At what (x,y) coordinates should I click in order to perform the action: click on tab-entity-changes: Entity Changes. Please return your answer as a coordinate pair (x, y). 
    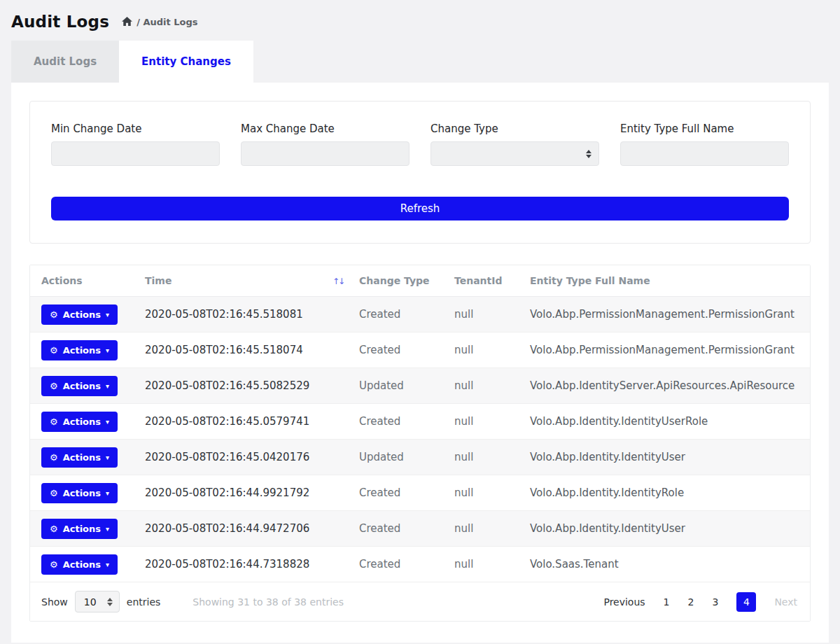
    Looking at the image, I should click on (186, 62).